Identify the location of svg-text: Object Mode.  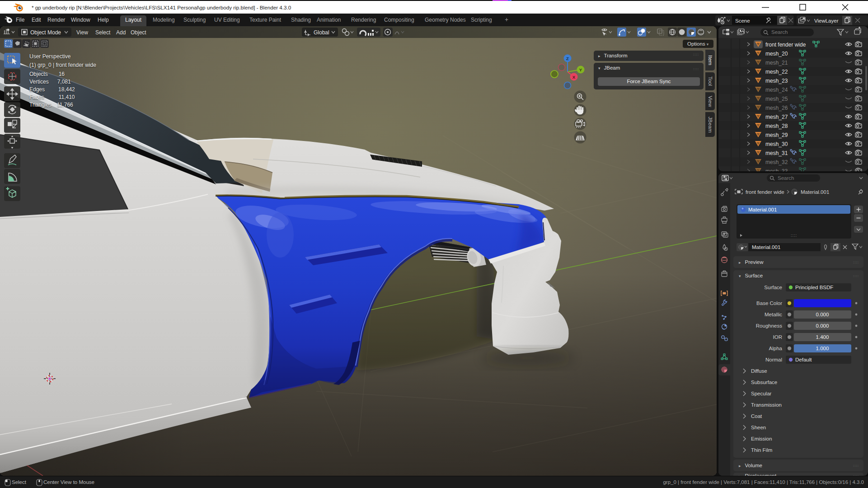
(46, 33).